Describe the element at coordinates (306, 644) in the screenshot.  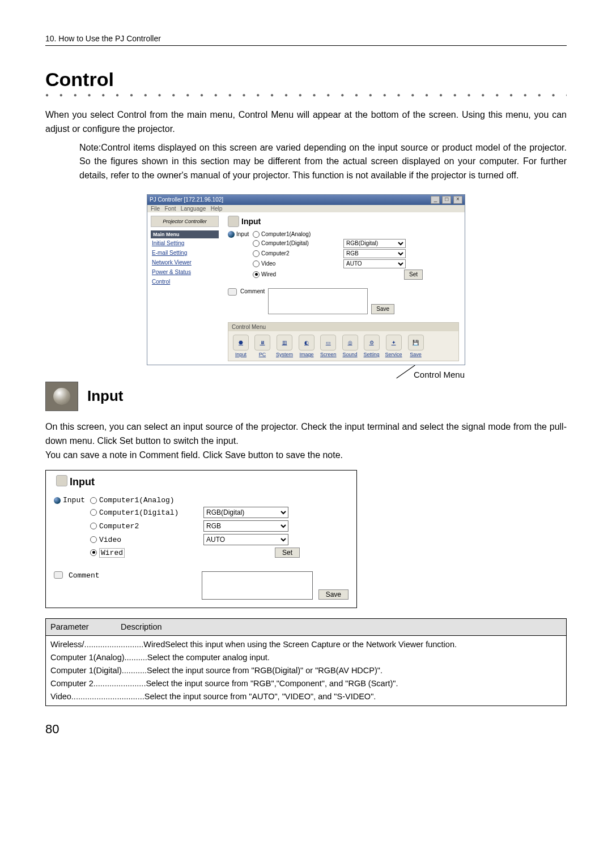
I see `table-row: Wireless/..........................Wired…` at that location.